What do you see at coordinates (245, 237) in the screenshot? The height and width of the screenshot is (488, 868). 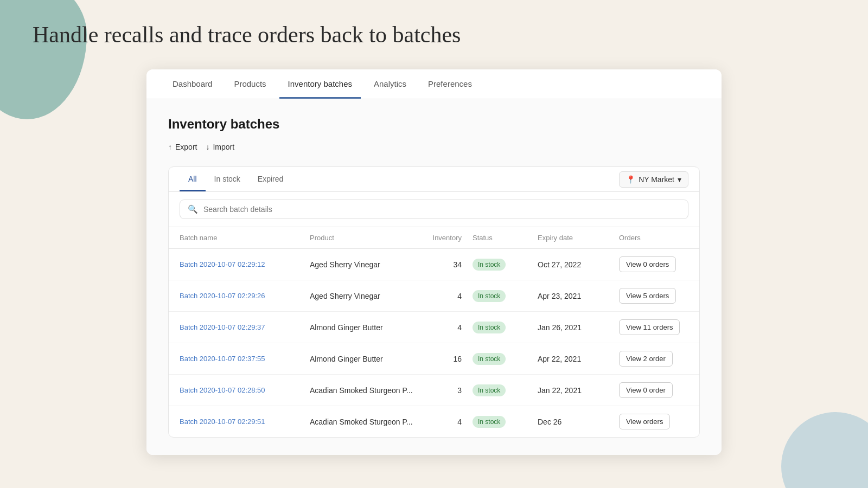 I see `col-batch-name: Batch name` at bounding box center [245, 237].